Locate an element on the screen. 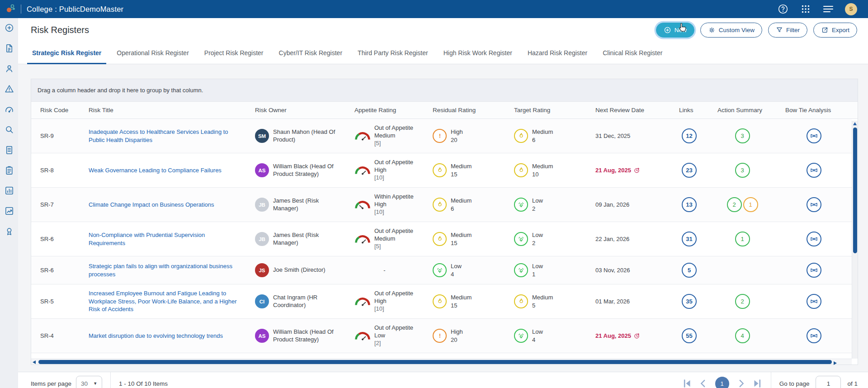 The height and width of the screenshot is (388, 868). column-header-links: Links is located at coordinates (689, 110).